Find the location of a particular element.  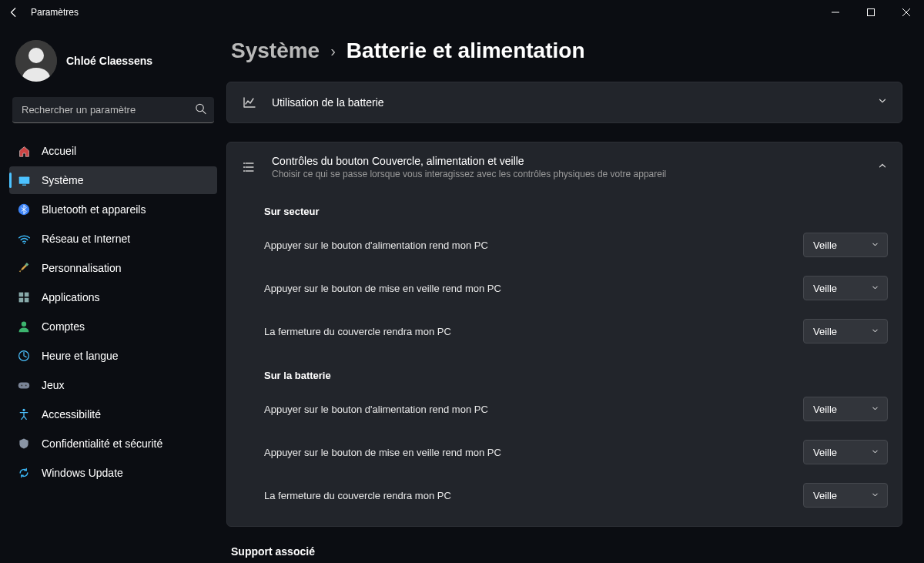

wifi-icon is located at coordinates (24, 239).